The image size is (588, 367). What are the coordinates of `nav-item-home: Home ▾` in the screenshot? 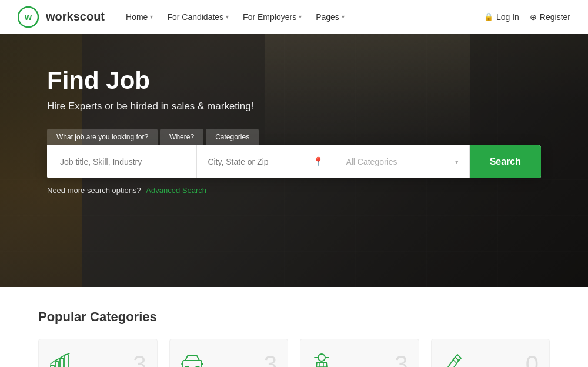 It's located at (139, 17).